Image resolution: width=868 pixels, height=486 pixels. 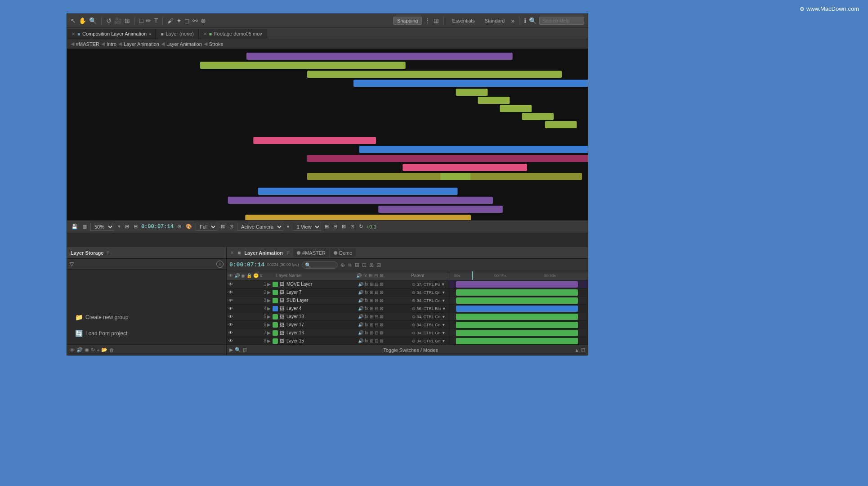 I want to click on info-icon-toolbar: ℹ, so click(x=525, y=21).